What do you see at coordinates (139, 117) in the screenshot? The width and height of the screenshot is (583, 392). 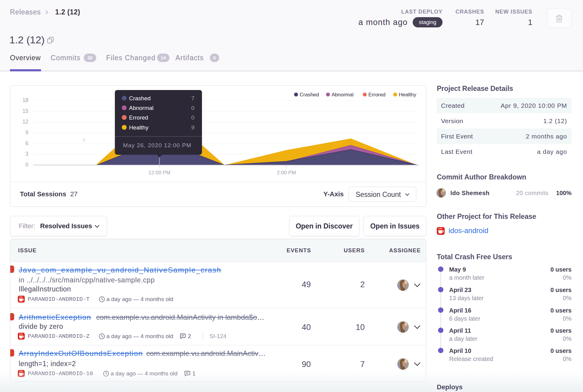 I see `svg-text: Errored` at bounding box center [139, 117].